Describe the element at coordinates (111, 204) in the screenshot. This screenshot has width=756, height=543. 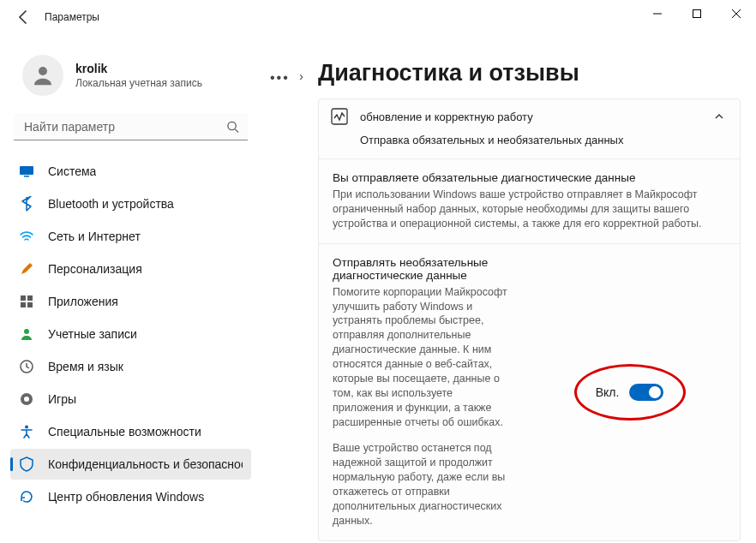
I see `sidebar-item-label: Bluetooth и устройства` at that location.